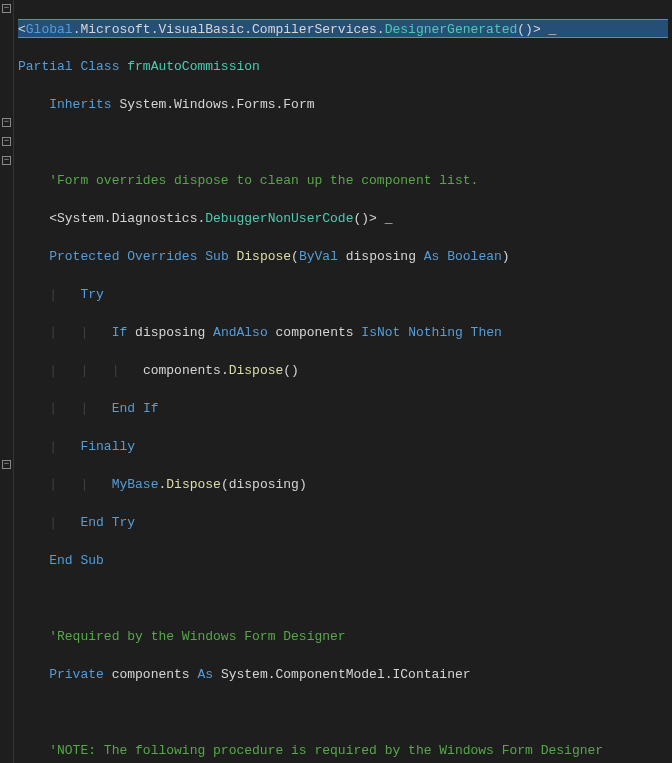  Describe the element at coordinates (343, 66) in the screenshot. I see `code-line: Partial Class frmAutoCommission` at that location.